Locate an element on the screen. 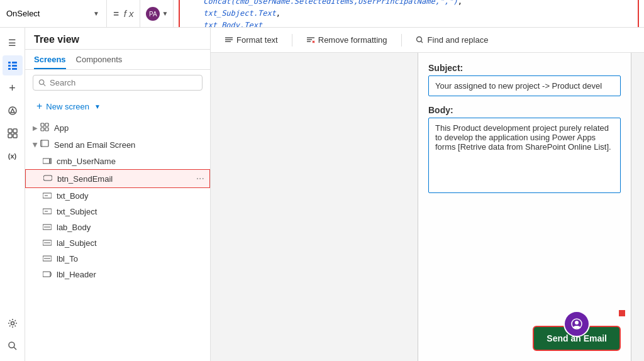  find-replace-button: Find and replace is located at coordinates (452, 40).